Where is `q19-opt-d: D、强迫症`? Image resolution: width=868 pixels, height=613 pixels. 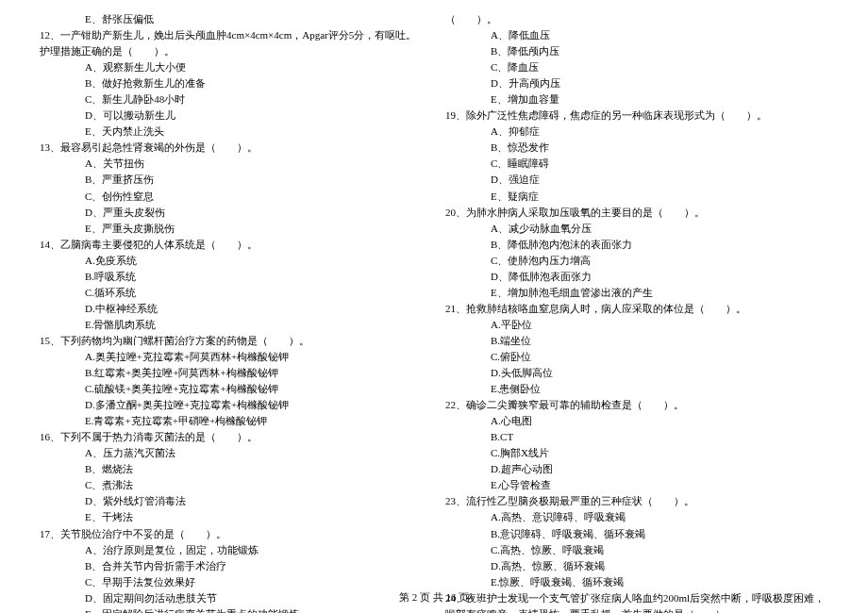
q19-opt-d: D、强迫症 is located at coordinates (637, 179).